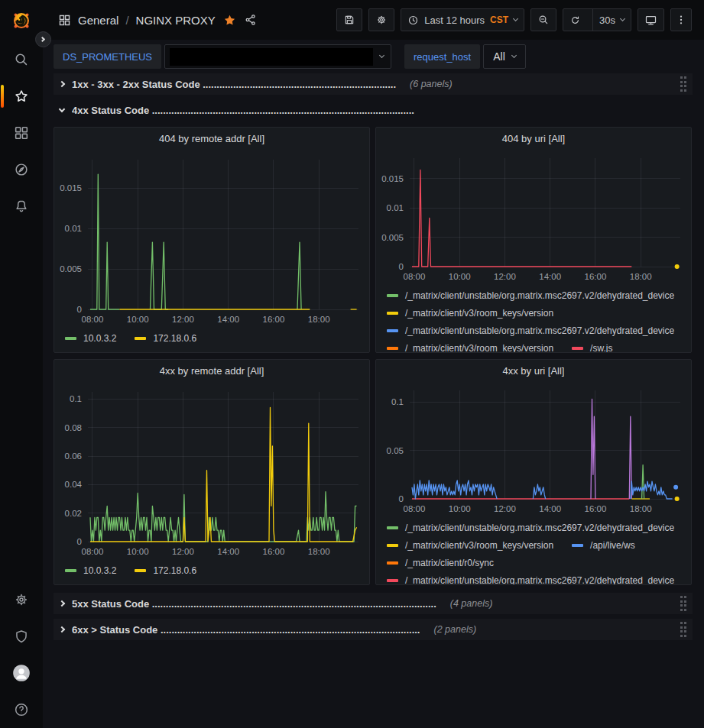 This screenshot has height=728, width=704. Describe the element at coordinates (381, 20) in the screenshot. I see `dashboard-settings-button` at that location.